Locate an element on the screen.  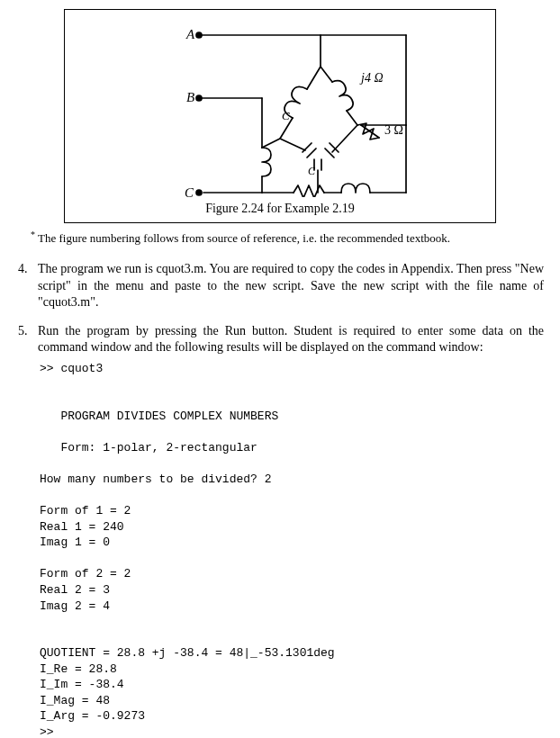
code-line: I_Arg = -0.9273 is located at coordinates (92, 716).